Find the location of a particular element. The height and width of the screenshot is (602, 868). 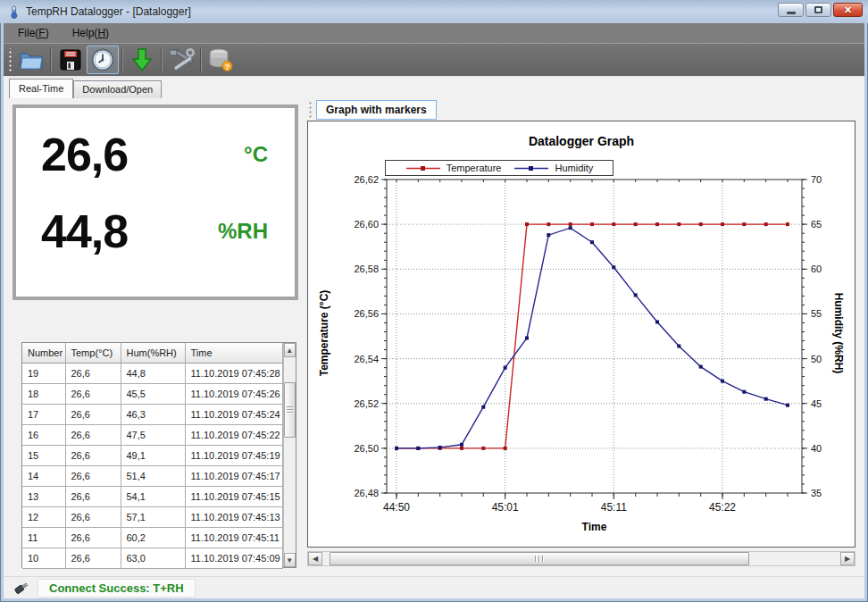

table-row: 1826,645,511.10.2019 07:45:26 is located at coordinates (152, 393).